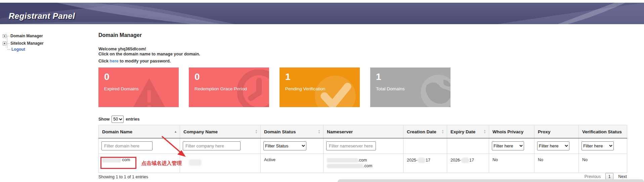  I want to click on column-header-domain-status: Domain Status ▲▼, so click(292, 132).